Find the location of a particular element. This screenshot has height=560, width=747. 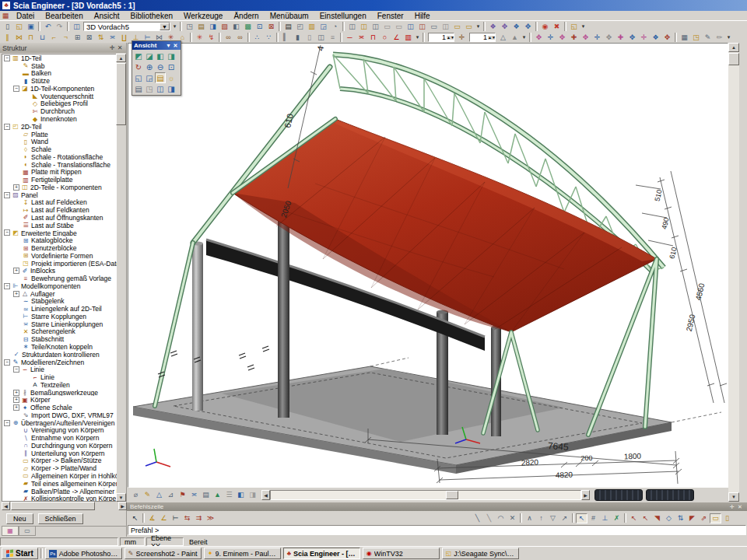

tree-item: −∽Linie is located at coordinates (59, 369).